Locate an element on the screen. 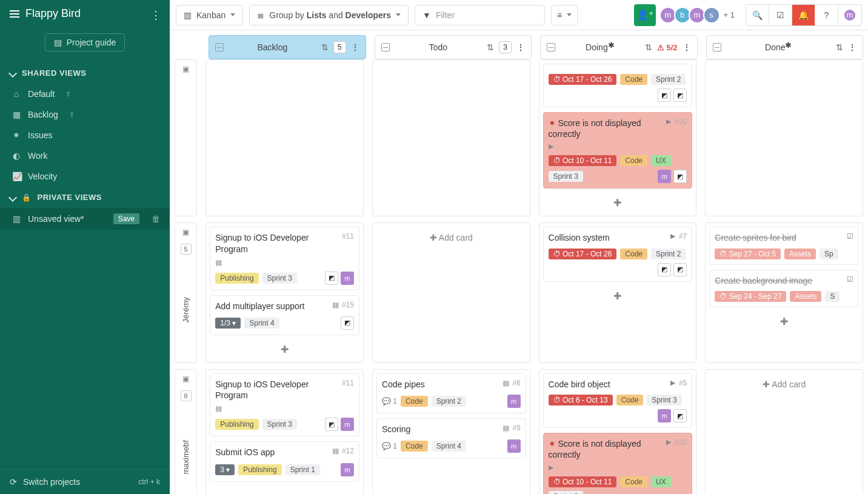  column-header-backlog: Backlog⇅5⋮ is located at coordinates (287, 47).